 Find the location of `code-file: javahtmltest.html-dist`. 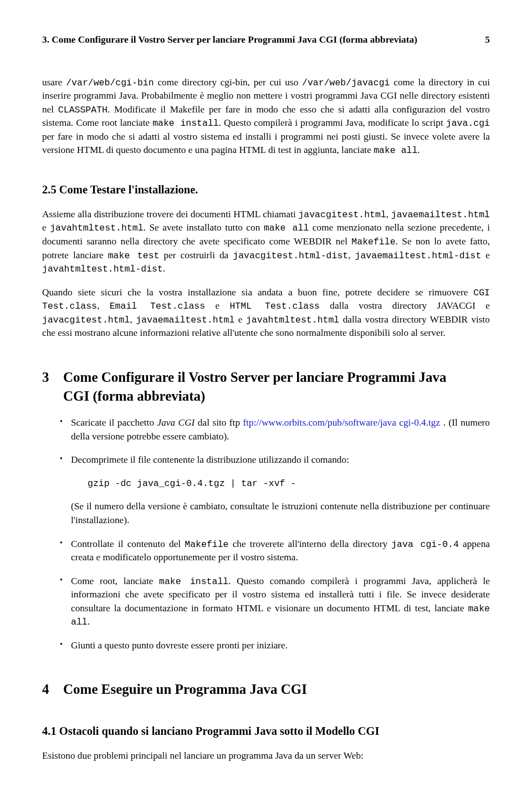

code-file: javahtmltest.html-dist is located at coordinates (103, 269).